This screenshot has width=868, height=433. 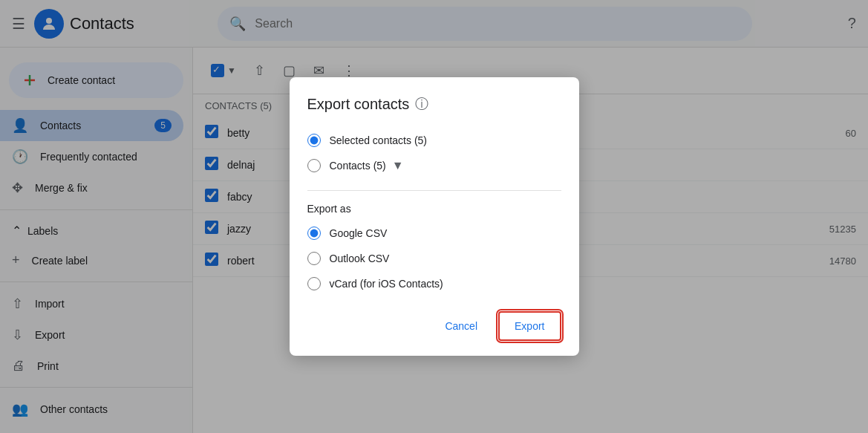 I want to click on radio-all-input, so click(x=314, y=166).